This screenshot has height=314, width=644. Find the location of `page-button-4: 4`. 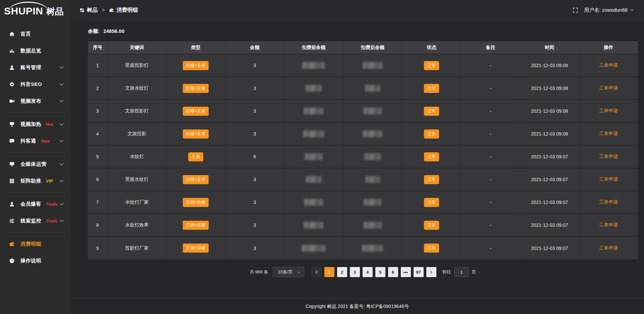

page-button-4: 4 is located at coordinates (368, 272).